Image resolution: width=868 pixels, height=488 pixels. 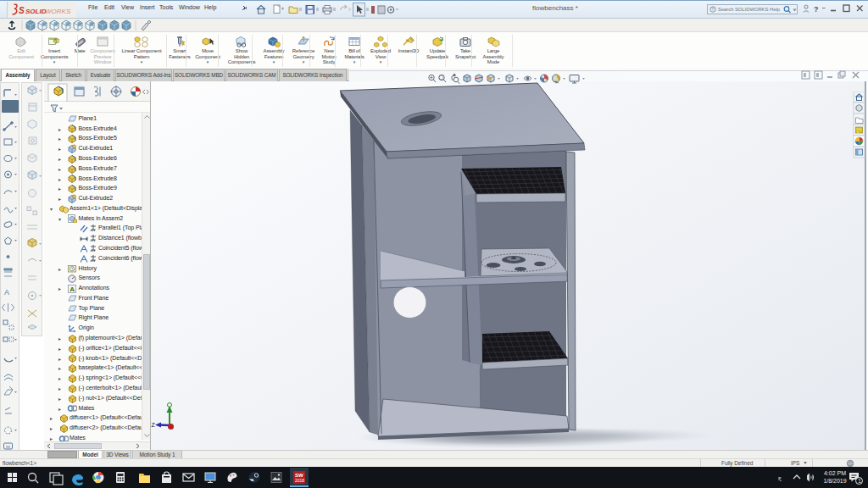 I want to click on svg-text: WORKS, so click(x=58, y=12).